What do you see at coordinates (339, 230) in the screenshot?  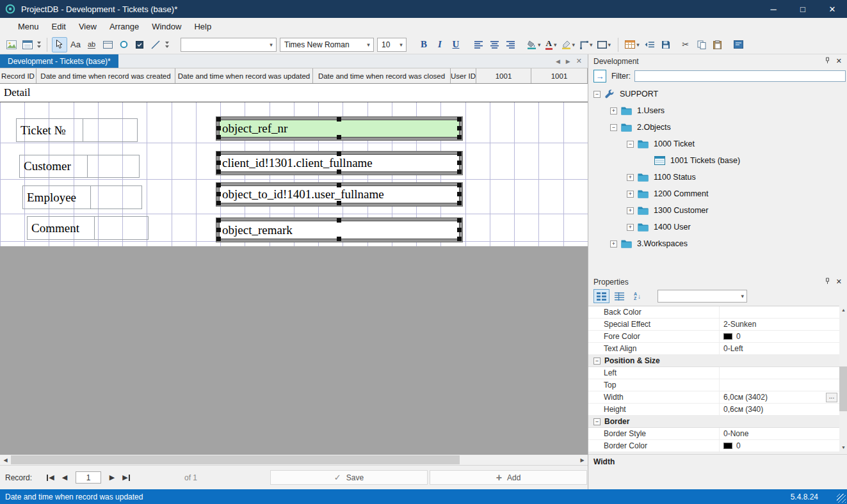 I see `designer-field-object-remark: object_remark` at bounding box center [339, 230].